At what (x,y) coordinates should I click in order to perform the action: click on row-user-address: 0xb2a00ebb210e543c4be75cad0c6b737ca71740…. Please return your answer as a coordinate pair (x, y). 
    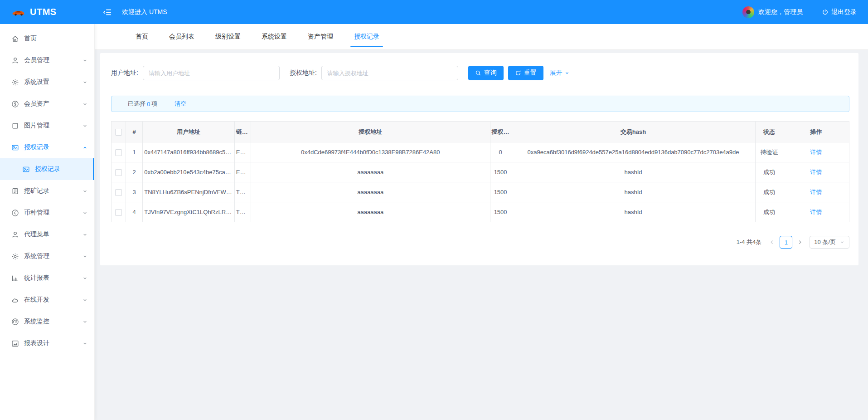
    Looking at the image, I should click on (189, 172).